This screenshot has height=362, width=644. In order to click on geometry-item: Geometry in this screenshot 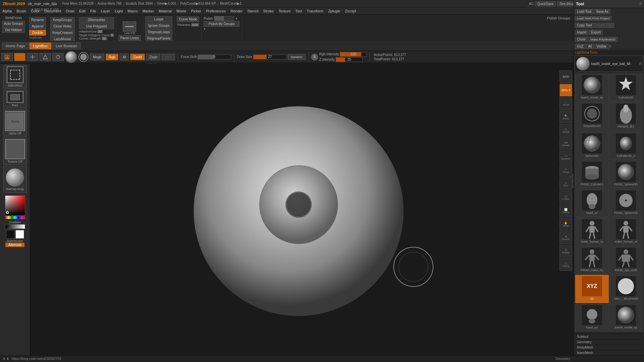, I will do `click(609, 342)`.